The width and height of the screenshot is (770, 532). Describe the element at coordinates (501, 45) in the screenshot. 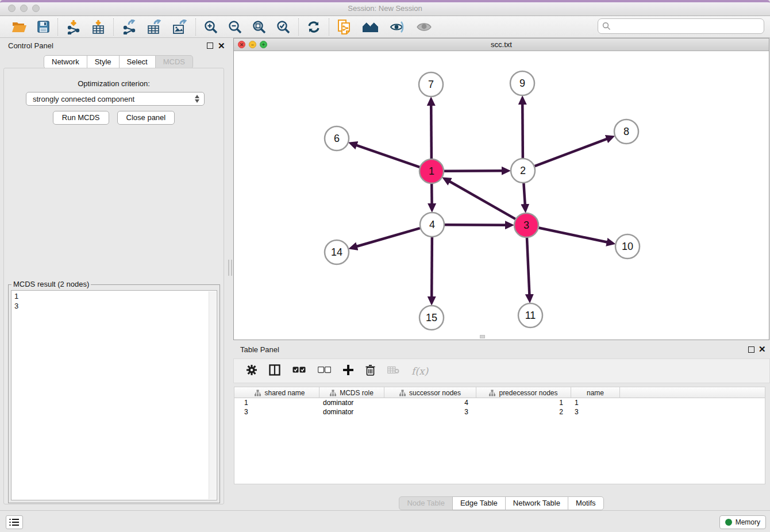

I see `network-window-titlebar: ✕ − + scc.txt` at that location.